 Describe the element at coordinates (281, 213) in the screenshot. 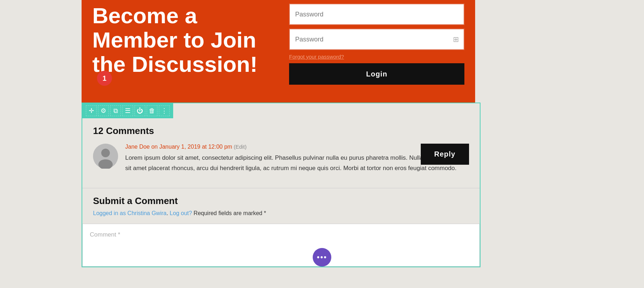

I see `logged-in-info: Logged in as Christina Gwira. Log out? R…` at that location.